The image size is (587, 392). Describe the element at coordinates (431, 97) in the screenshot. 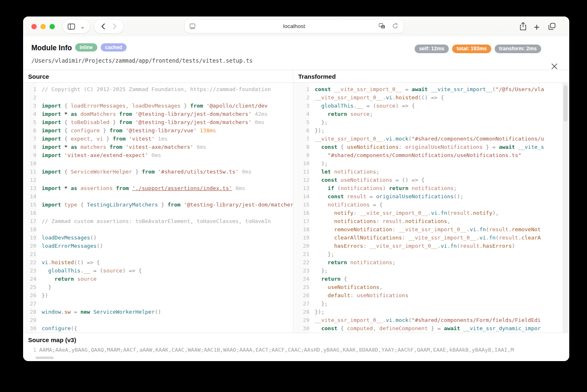

I see `code-token: (() => {` at that location.